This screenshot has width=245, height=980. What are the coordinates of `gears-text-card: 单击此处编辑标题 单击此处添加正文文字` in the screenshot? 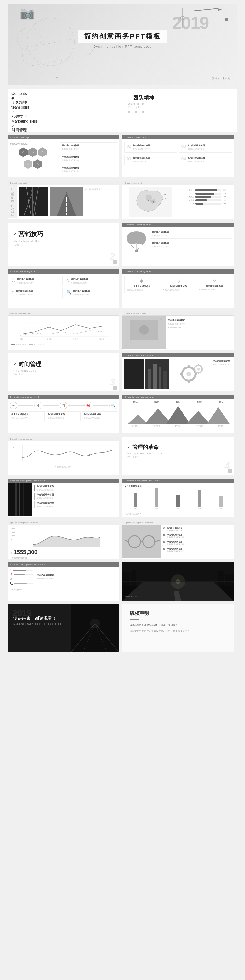 It's located at (222, 374).